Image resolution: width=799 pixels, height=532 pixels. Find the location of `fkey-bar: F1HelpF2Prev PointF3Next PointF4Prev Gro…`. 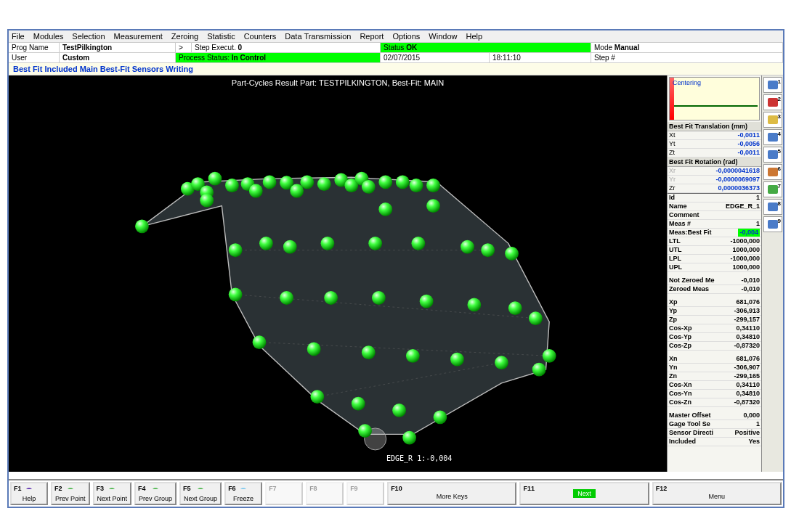

fkey-bar: F1HelpF2Prev PointF3Next PointF4Prev Gro… is located at coordinates (396, 493).